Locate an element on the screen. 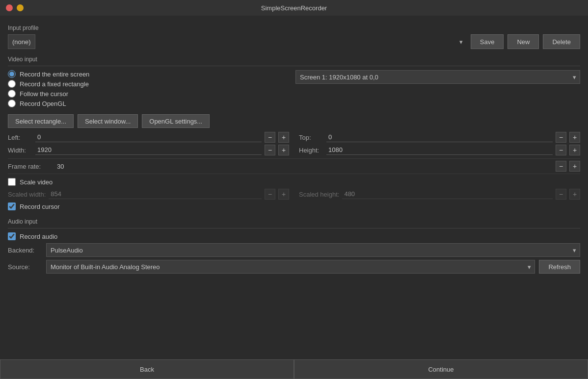 This screenshot has height=379, width=588. left-coord-row: Left: − + is located at coordinates (148, 137).